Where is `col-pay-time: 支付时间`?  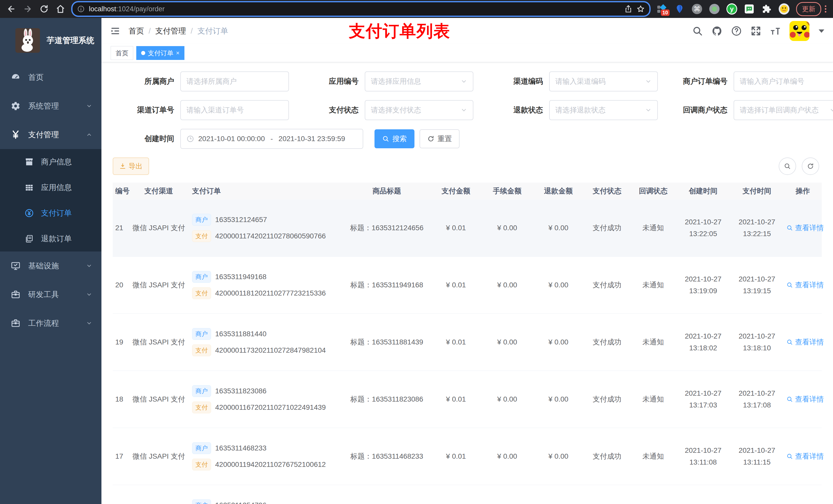 col-pay-time: 支付时间 is located at coordinates (757, 191).